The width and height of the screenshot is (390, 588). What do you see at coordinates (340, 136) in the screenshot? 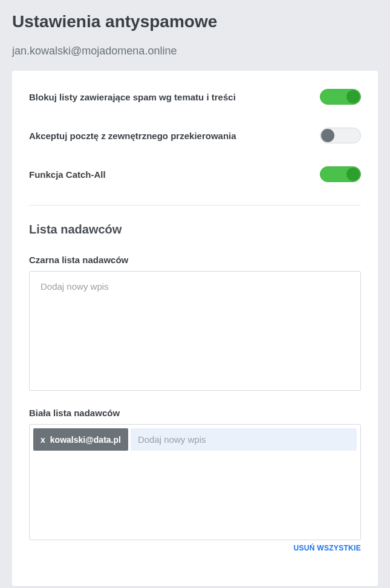
I see `toggle-accept-forward` at bounding box center [340, 136].